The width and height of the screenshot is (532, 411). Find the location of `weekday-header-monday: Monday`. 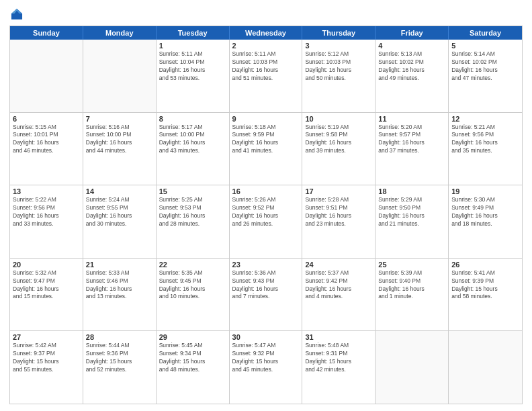

weekday-header-monday: Monday is located at coordinates (120, 33).